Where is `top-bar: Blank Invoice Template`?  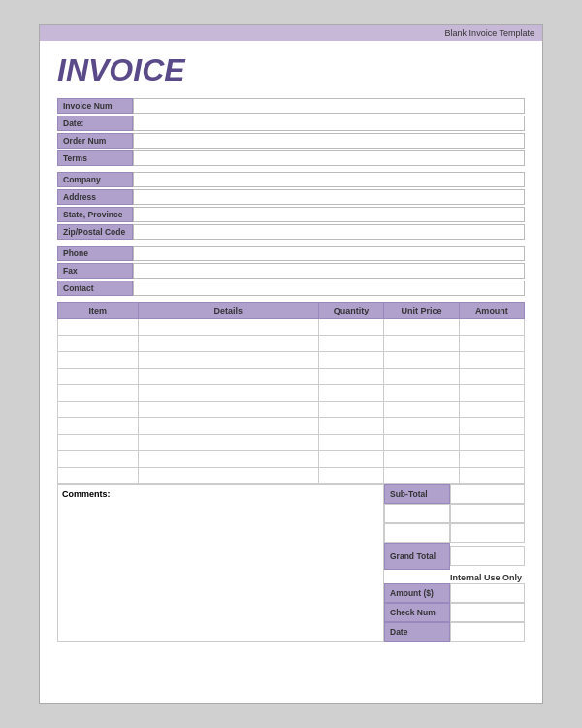 top-bar: Blank Invoice Template is located at coordinates (291, 33).